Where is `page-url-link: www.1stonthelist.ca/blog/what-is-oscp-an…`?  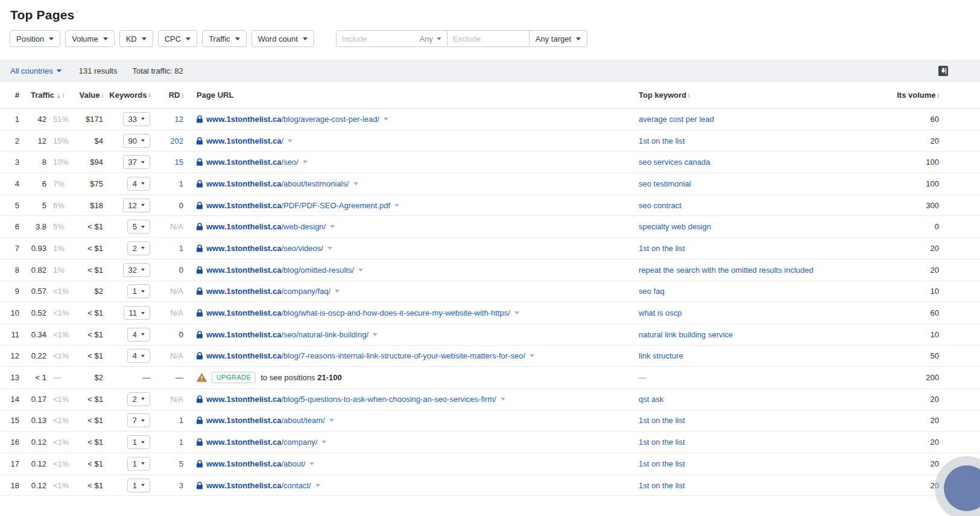
page-url-link: www.1stonthelist.ca/blog/what-is-oscp-an… is located at coordinates (353, 313).